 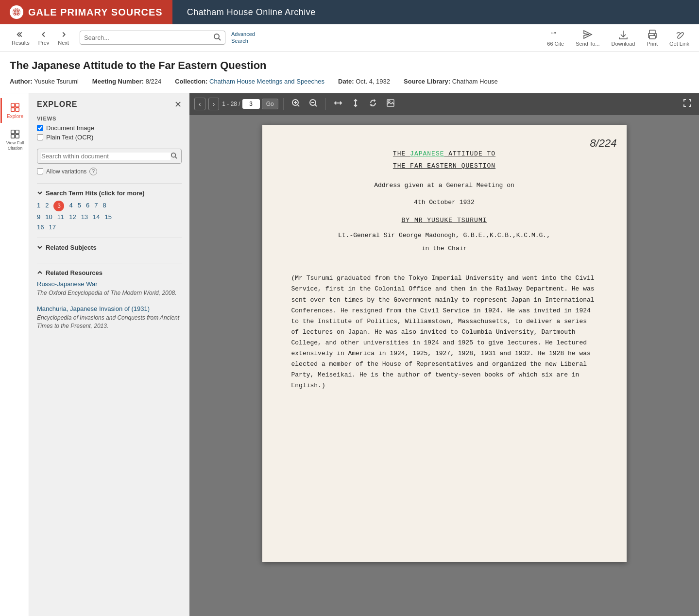 What do you see at coordinates (104, 206) in the screenshot?
I see `hit-8: 8` at bounding box center [104, 206].